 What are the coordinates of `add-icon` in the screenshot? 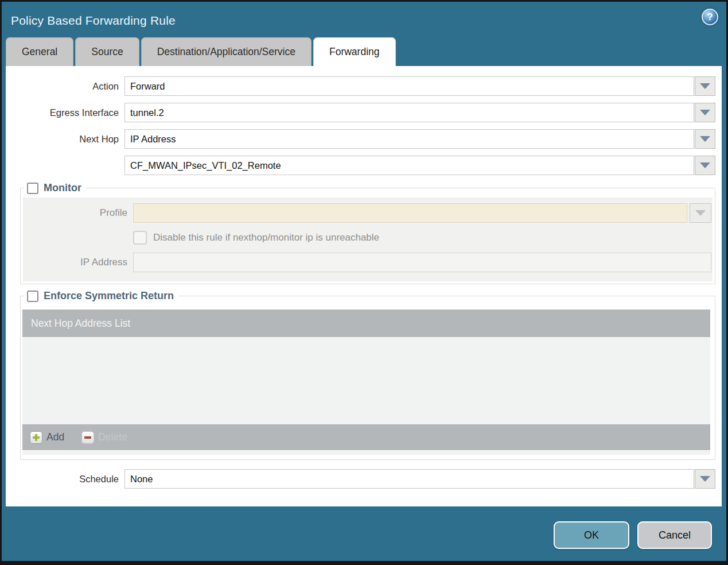 It's located at (36, 438).